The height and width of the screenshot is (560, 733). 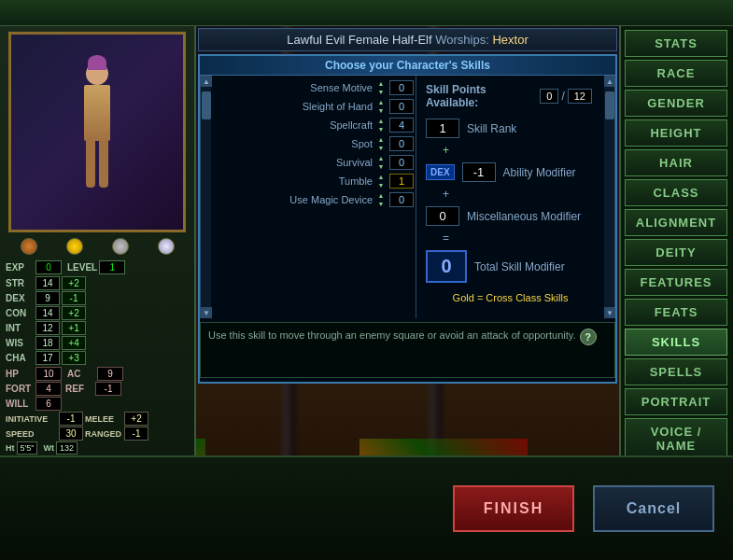 What do you see at coordinates (108, 388) in the screenshot?
I see `ref-value: -1` at bounding box center [108, 388].